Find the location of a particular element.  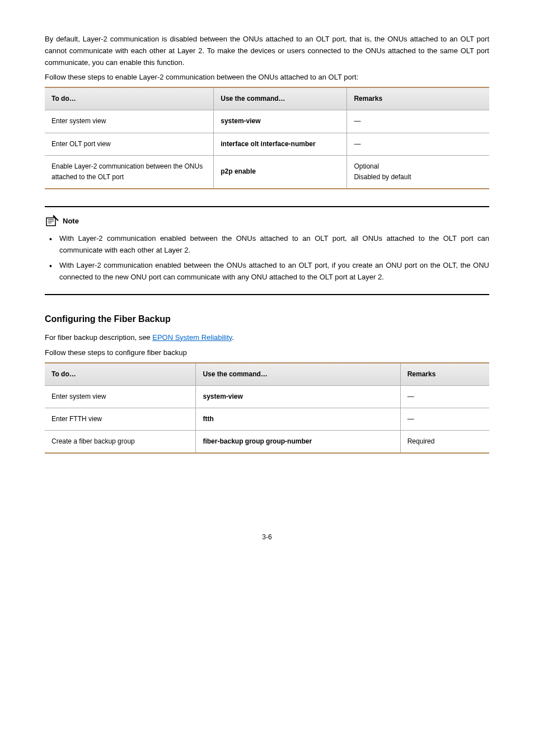

table2-r1-c1: Enter system view is located at coordinates (120, 396).